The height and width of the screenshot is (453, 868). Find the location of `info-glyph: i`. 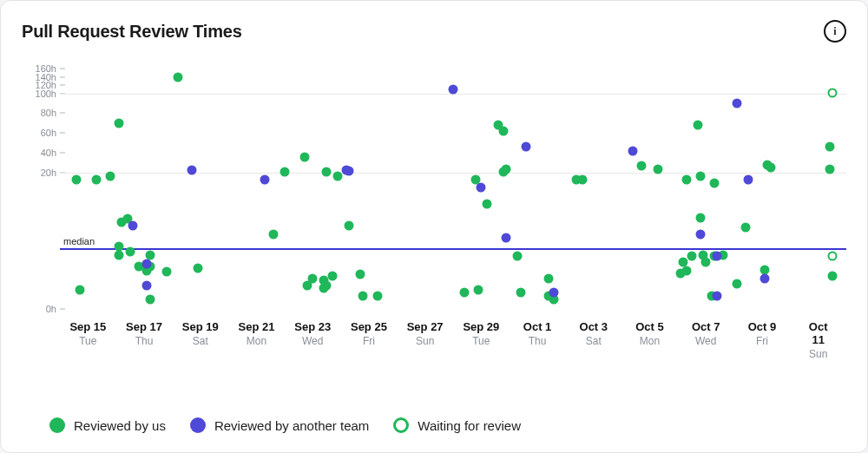

info-glyph: i is located at coordinates (835, 31).